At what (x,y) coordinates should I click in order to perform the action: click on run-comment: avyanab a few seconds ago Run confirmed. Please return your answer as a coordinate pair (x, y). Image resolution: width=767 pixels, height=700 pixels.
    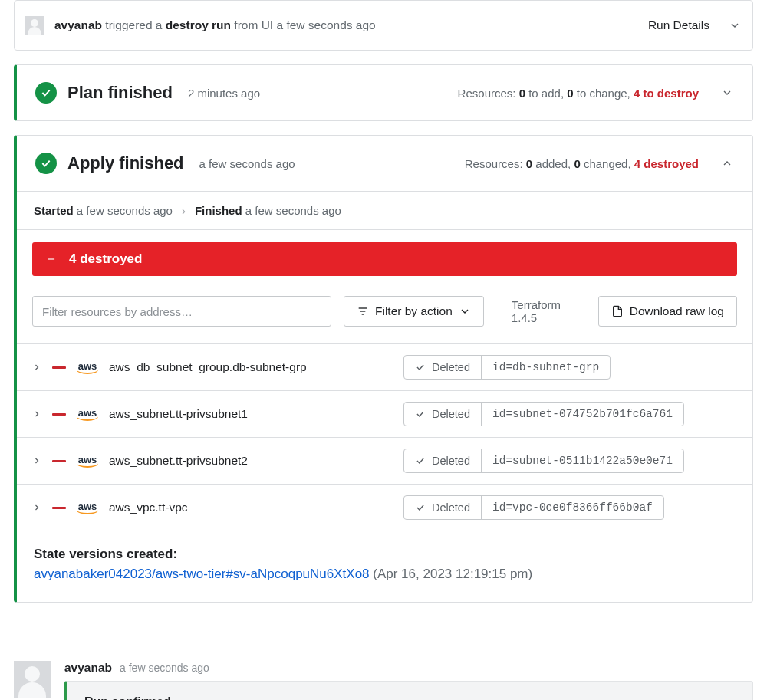
    Looking at the image, I should click on (384, 681).